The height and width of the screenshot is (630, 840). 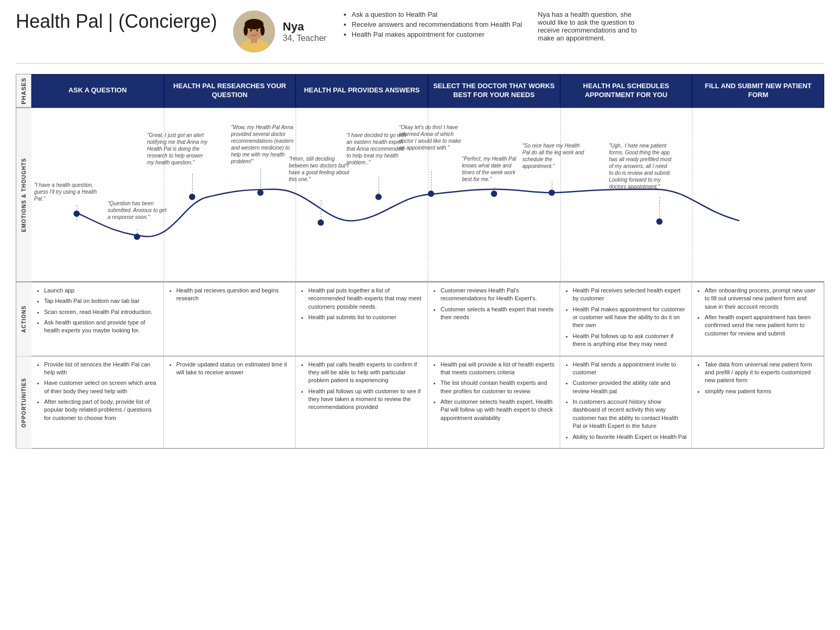 What do you see at coordinates (234, 369) in the screenshot?
I see `opps-item: Provide updated status on estimated time…` at bounding box center [234, 369].